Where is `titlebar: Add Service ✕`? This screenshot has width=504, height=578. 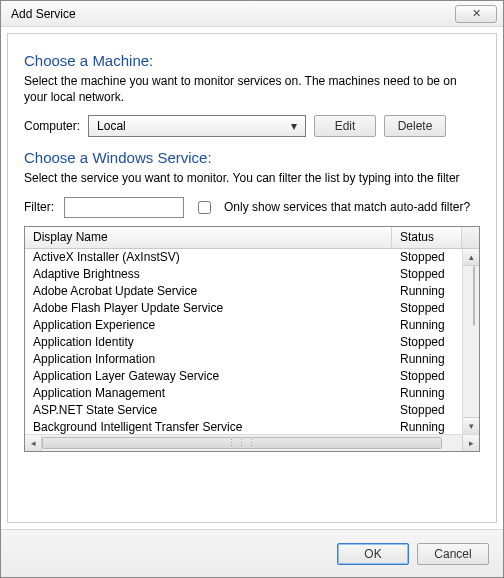 titlebar: Add Service ✕ is located at coordinates (252, 14).